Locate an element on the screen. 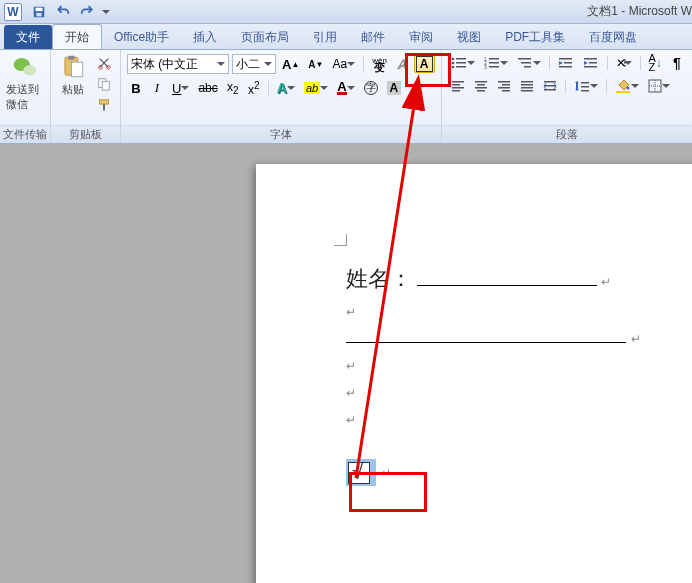  pinyin-guide-button: wén变 is located at coordinates (380, 64).